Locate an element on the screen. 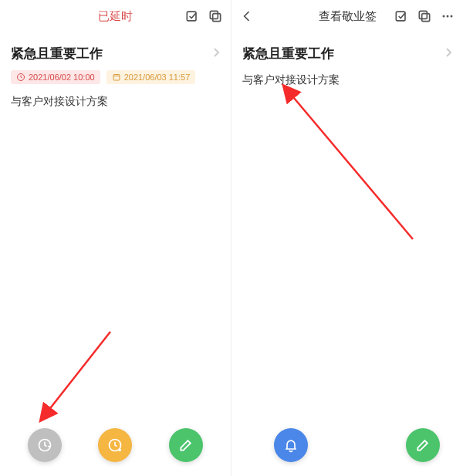 This screenshot has width=463, height=476. left-content: 与客户对接设计方案 is located at coordinates (116, 98).